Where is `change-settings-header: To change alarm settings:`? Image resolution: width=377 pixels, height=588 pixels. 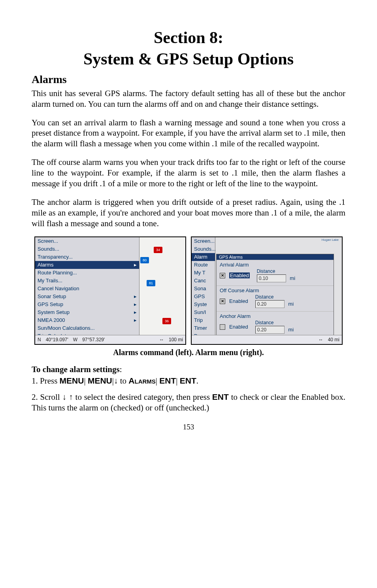 change-settings-header: To change alarm settings: is located at coordinates (188, 369).